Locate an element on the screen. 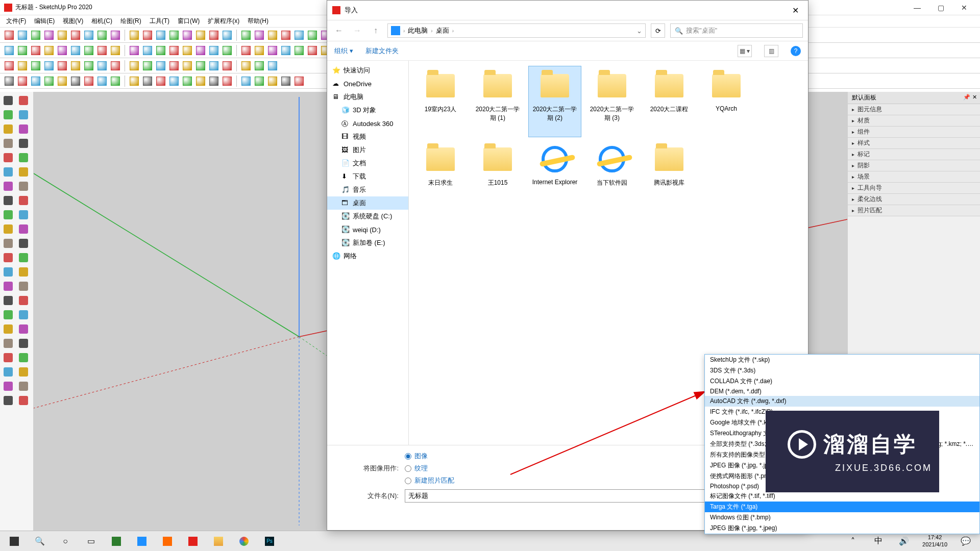 The height and width of the screenshot is (551, 980). tree-node: 🎞视频 is located at coordinates (368, 137).